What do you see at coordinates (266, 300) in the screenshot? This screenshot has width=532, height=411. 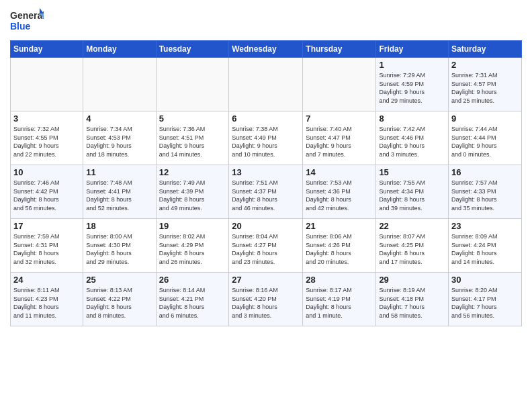 I see `calendar-week-row: 24Sunrise: 8:11 AM Sunset: 4:23 PM Dayli…` at bounding box center [266, 300].